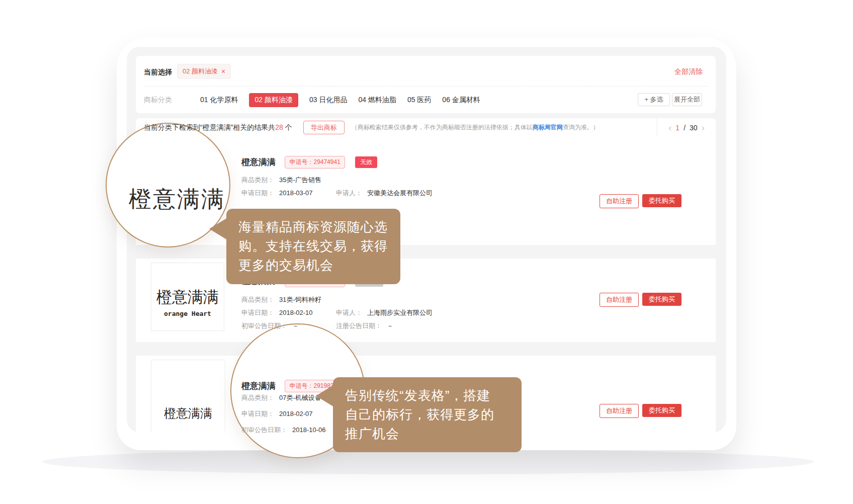 Image resolution: width=853 pixels, height=504 pixels. Describe the element at coordinates (677, 128) in the screenshot. I see `current-page: 1` at that location.